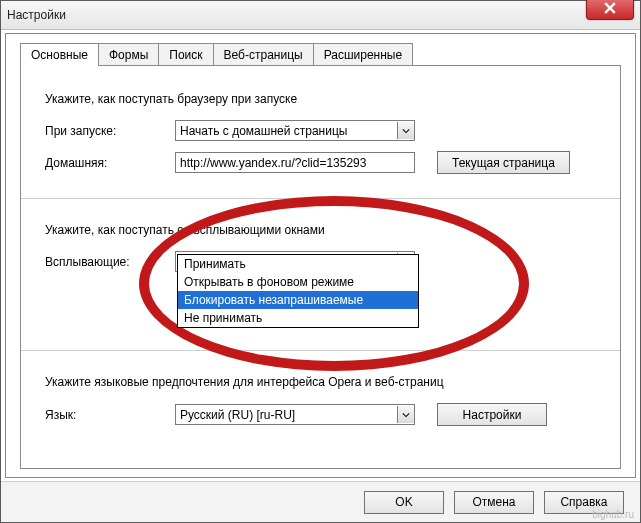  Describe the element at coordinates (613, 514) in the screenshot. I see `watermark: bighub.ru` at that location.